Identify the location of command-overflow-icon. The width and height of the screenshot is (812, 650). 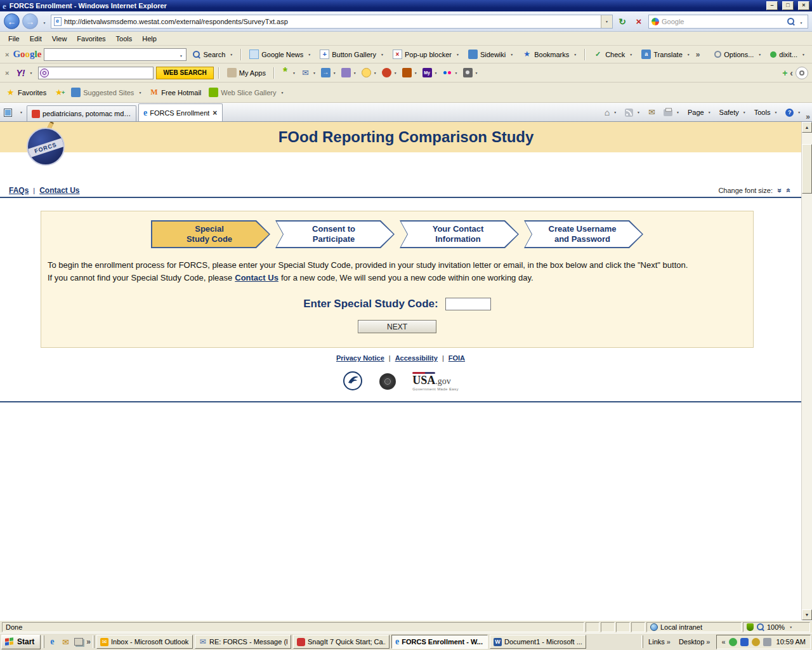
(808, 117).